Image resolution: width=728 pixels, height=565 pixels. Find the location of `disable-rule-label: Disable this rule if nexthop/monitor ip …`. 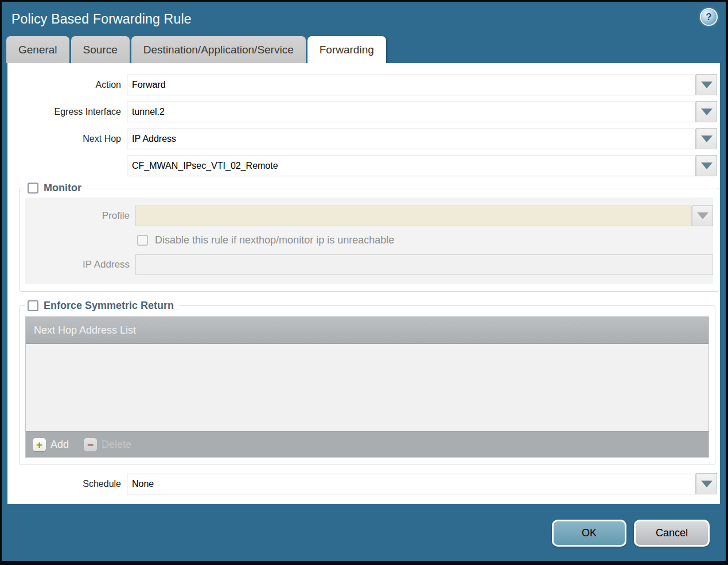

disable-rule-label: Disable this rule if nexthop/monitor ip … is located at coordinates (274, 240).